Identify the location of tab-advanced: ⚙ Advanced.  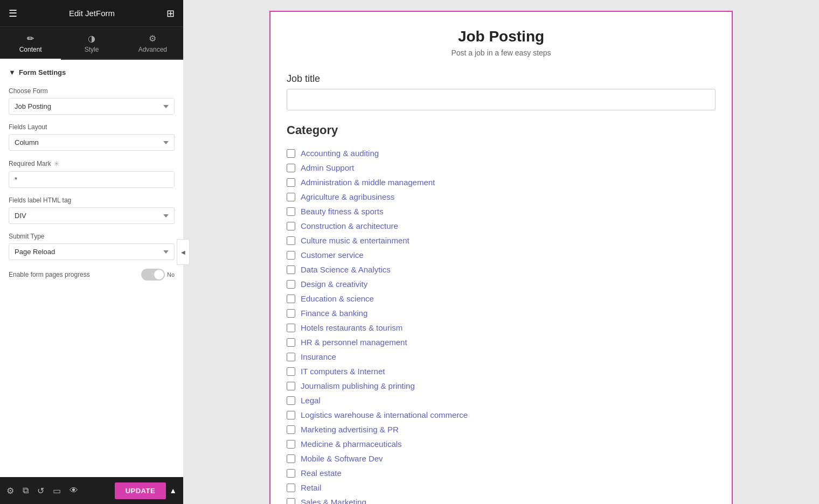
(153, 43).